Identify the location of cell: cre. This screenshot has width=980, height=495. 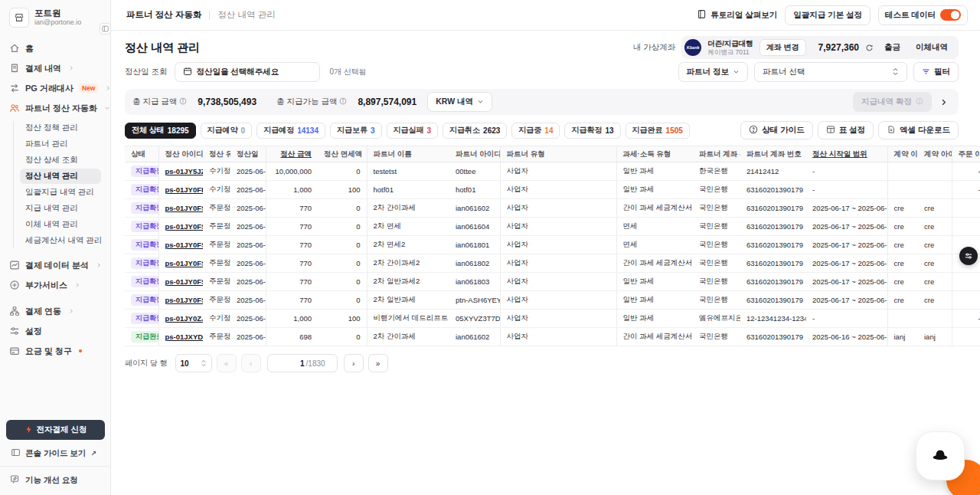
(903, 245).